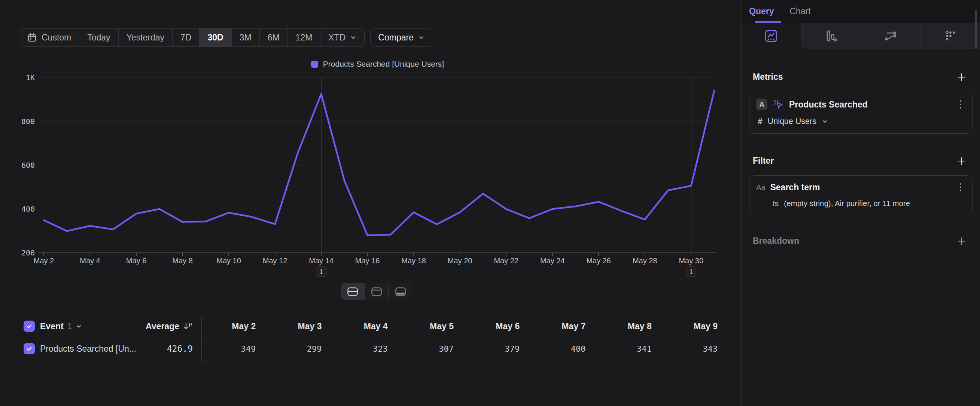  I want to click on funnels-icon, so click(831, 36).